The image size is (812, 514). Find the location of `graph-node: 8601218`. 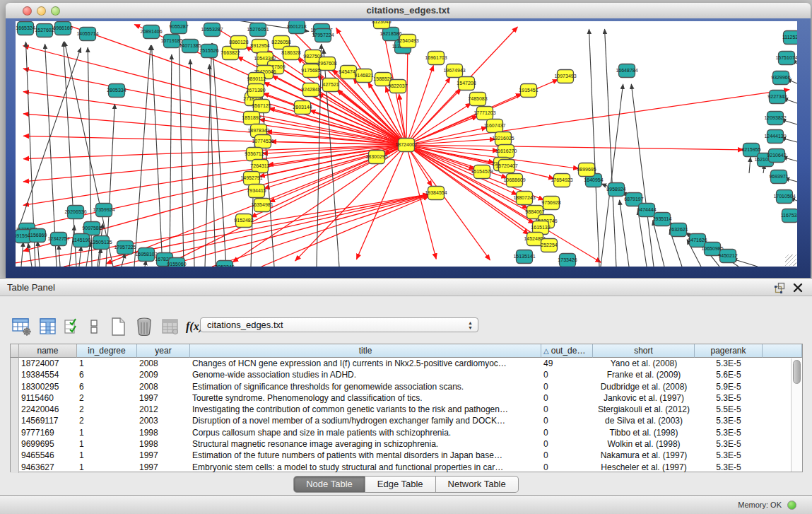

graph-node: 8601218 is located at coordinates (297, 28).